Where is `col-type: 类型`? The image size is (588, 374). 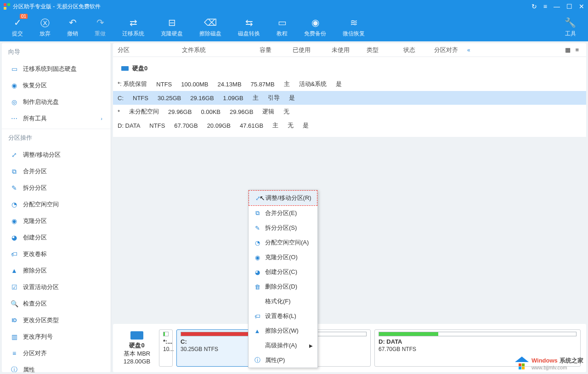 col-type: 类型 is located at coordinates (373, 50).